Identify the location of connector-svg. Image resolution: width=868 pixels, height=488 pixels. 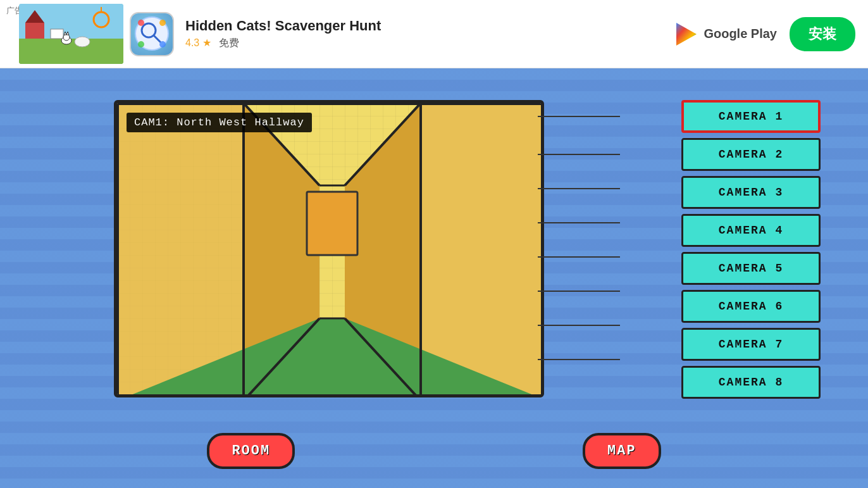
(579, 249).